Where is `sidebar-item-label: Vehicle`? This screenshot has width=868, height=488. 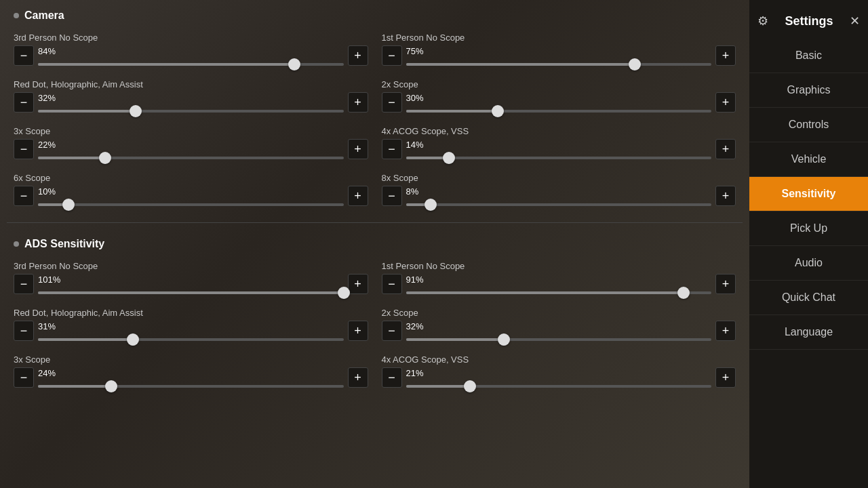 sidebar-item-label: Vehicle is located at coordinates (809, 159).